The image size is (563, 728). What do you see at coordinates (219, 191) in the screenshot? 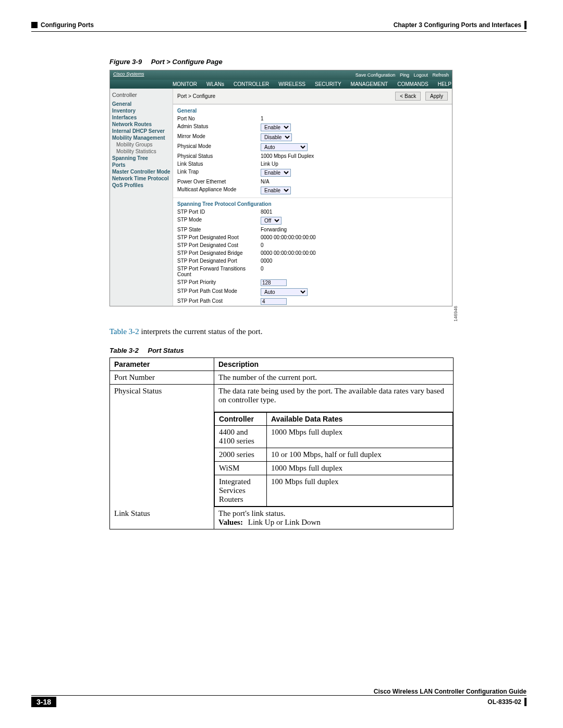
I see `config-label: Multicast Appliance Mode` at bounding box center [219, 191].